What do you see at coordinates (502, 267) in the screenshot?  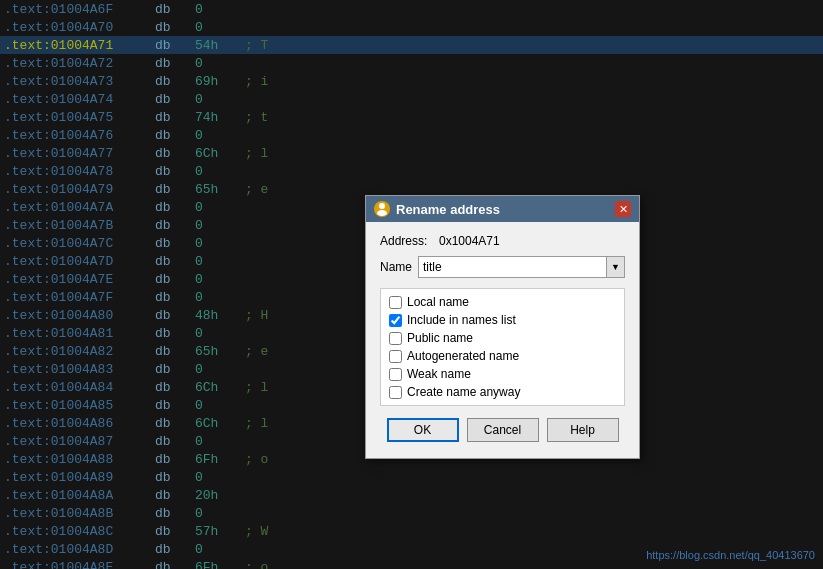 I see `name-row: Name ▼` at bounding box center [502, 267].